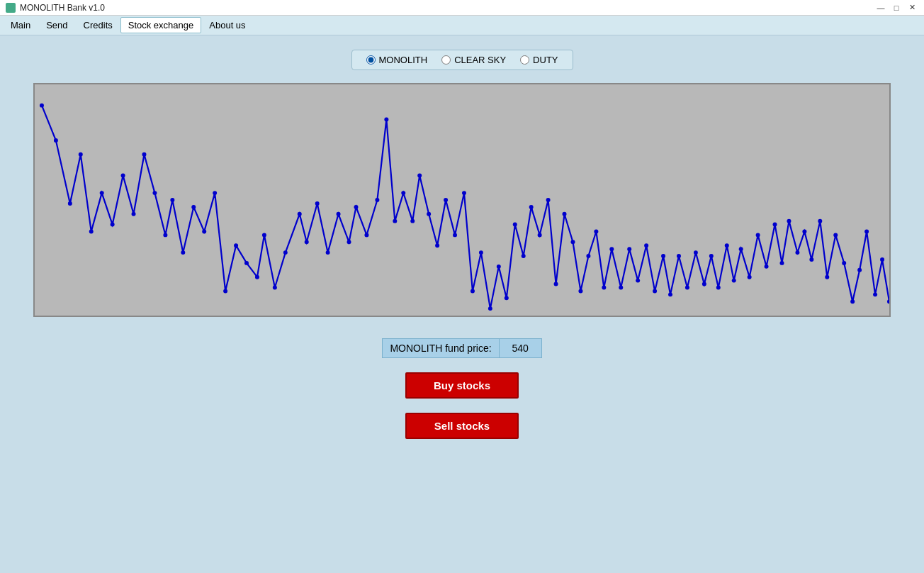 This screenshot has height=573, width=924. What do you see at coordinates (162, 26) in the screenshot?
I see `menu-item-stock-exchange: Stock exchange` at bounding box center [162, 26].